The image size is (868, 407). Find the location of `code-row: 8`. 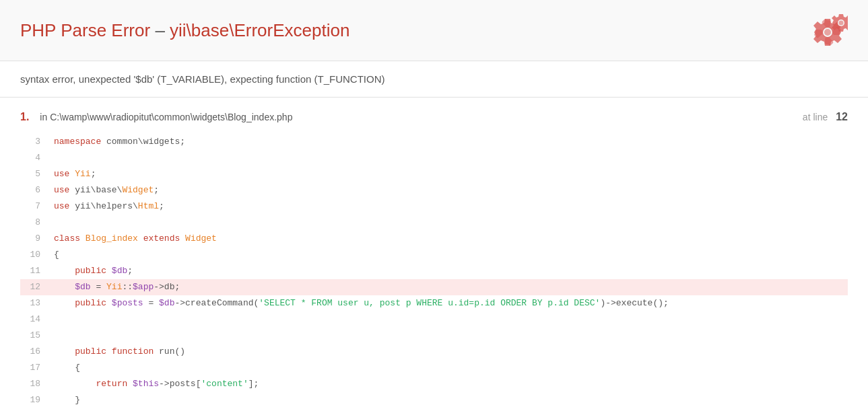

code-row: 8 is located at coordinates (434, 223).